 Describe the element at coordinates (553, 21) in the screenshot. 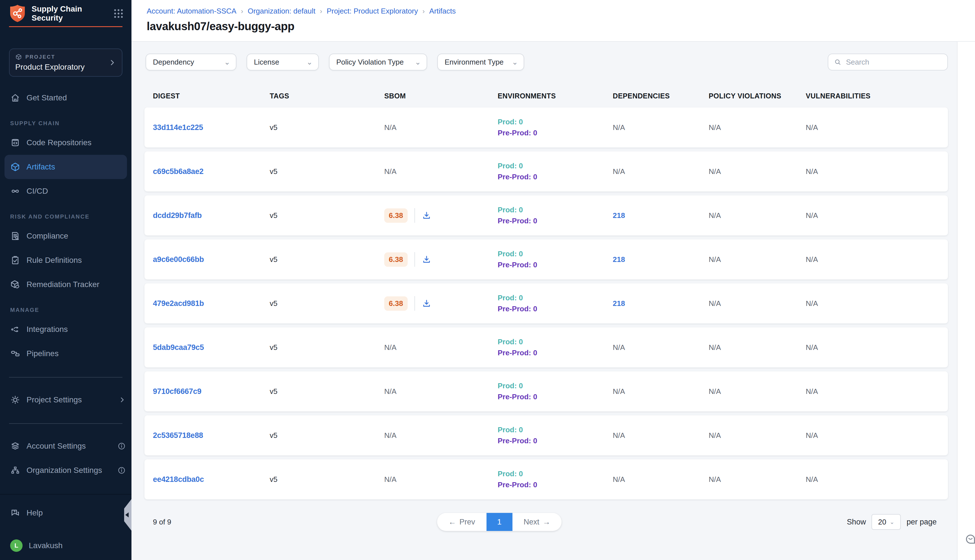

I see `page-header: Account: Automation-SSCA › Organization:…` at that location.